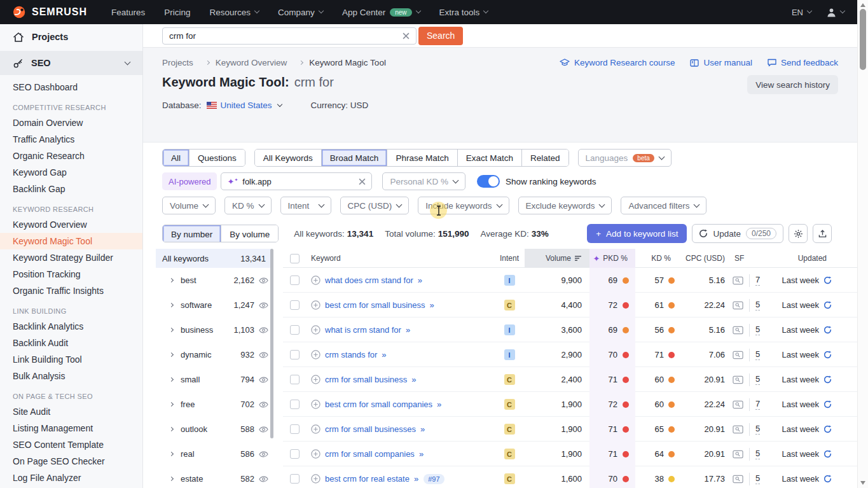  What do you see at coordinates (464, 13) in the screenshot?
I see `topnav-item-extra-tools: Extra tools` at bounding box center [464, 13].